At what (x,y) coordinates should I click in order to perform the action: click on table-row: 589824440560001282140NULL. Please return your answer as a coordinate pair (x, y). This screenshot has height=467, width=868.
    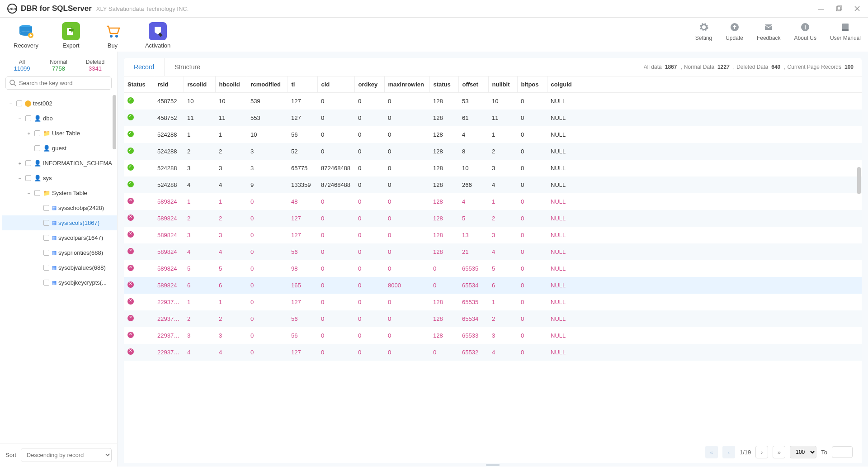
    Looking at the image, I should click on (493, 252).